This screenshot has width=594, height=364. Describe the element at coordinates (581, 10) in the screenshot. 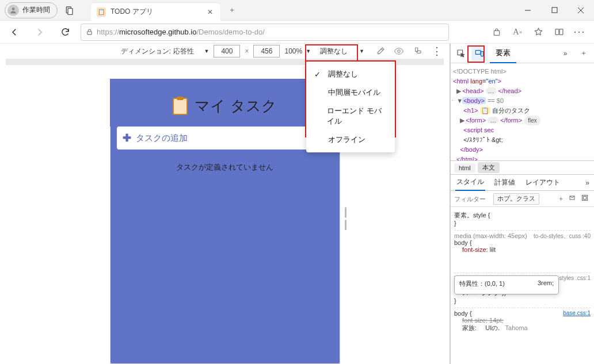

I see `close-window-button` at that location.